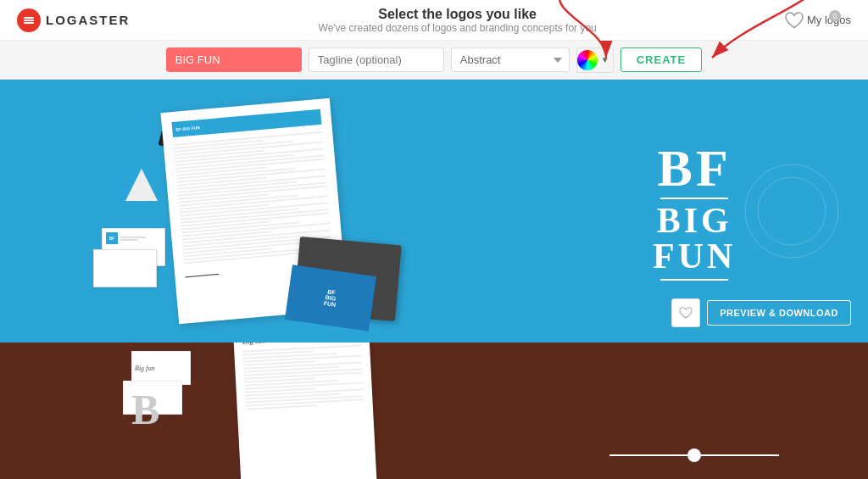  What do you see at coordinates (818, 20) in the screenshot?
I see `header-right: 0 My logos` at bounding box center [818, 20].